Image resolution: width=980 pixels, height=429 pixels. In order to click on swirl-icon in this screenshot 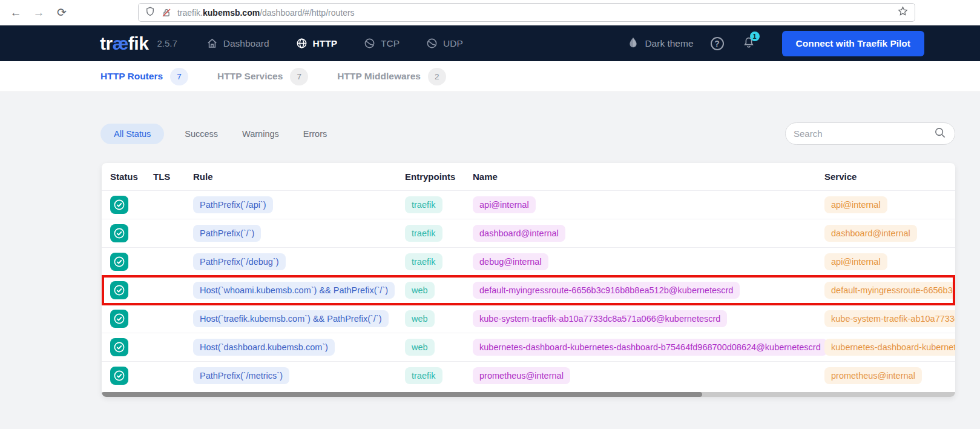, I will do `click(432, 44)`.